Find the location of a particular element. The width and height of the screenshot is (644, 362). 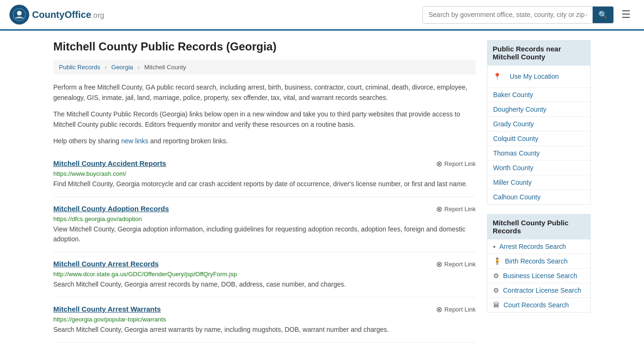

mitchell-records-title: Mitchell County Public Records is located at coordinates (539, 227).